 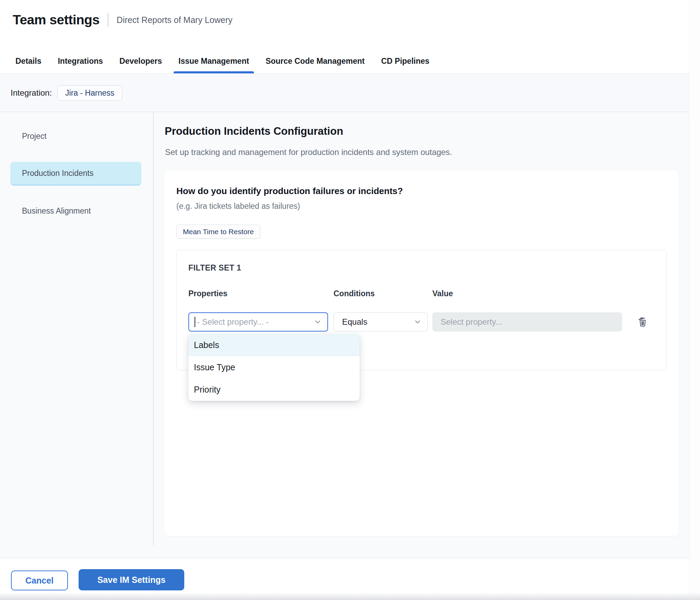 What do you see at coordinates (274, 345) in the screenshot?
I see `dropdown-option-labels: Labels` at bounding box center [274, 345].